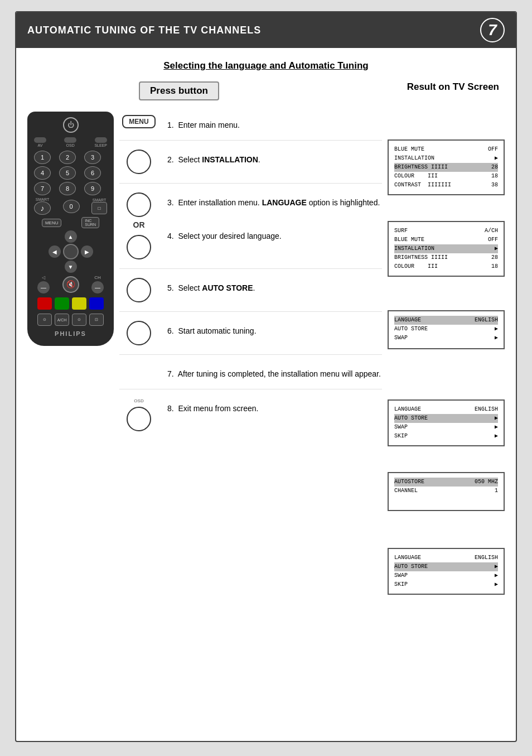 Image resolution: width=532 pixels, height=756 pixels. What do you see at coordinates (453, 91) in the screenshot?
I see `result-header: Result on TV Screen` at bounding box center [453, 91].